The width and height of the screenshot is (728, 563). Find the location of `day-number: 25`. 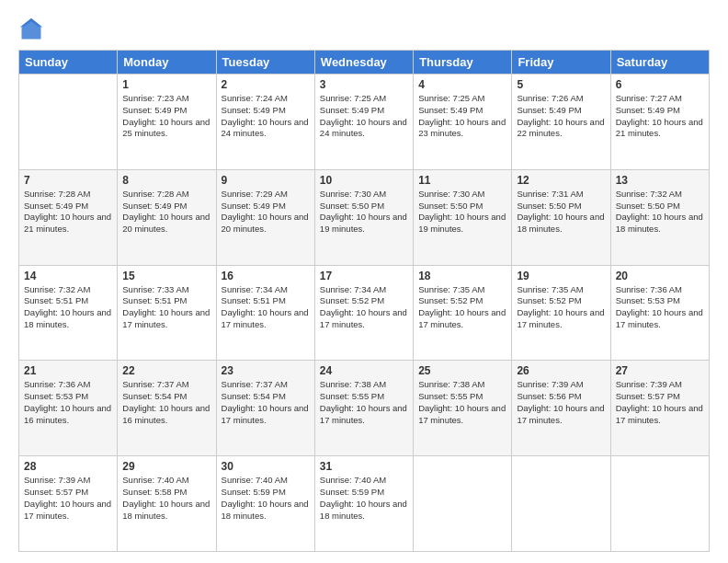

day-number: 25 is located at coordinates (462, 371).